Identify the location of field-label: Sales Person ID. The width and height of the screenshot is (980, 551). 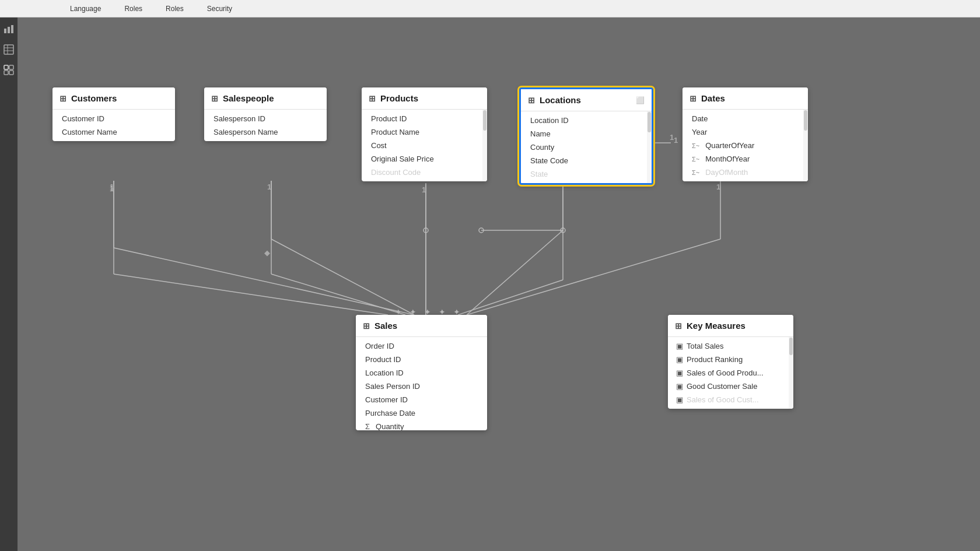
(393, 386).